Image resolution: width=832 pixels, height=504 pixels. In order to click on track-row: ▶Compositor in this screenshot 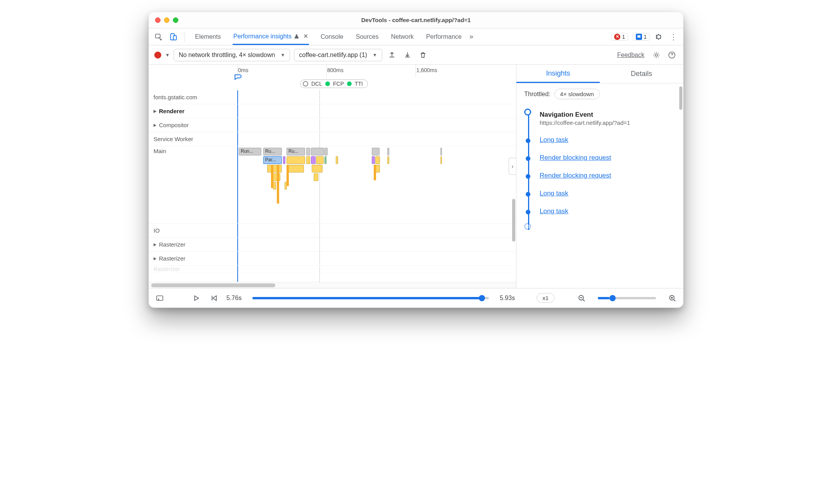, I will do `click(333, 125)`.